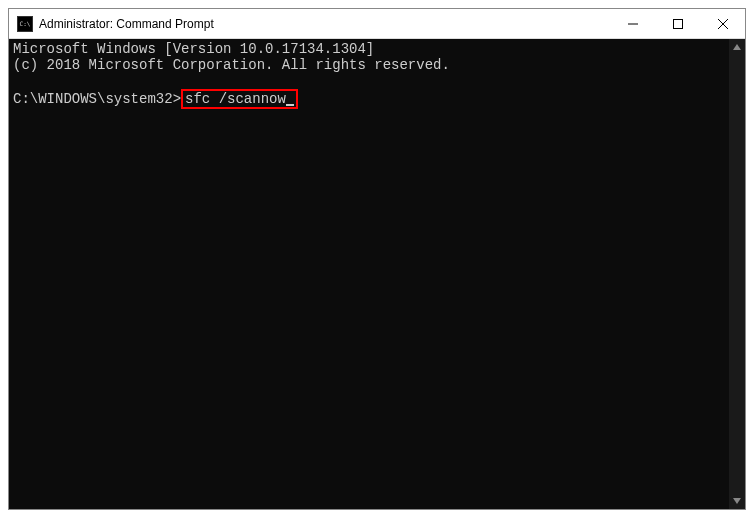 The width and height of the screenshot is (755, 518). I want to click on terminal-command: sfc /scannow, so click(236, 99).